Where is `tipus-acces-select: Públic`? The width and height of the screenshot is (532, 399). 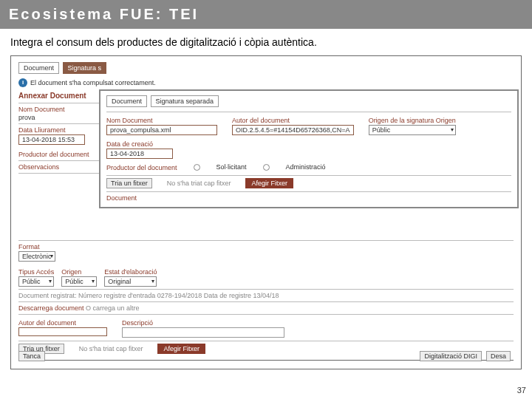 tipus-acces-select: Públic is located at coordinates (36, 282).